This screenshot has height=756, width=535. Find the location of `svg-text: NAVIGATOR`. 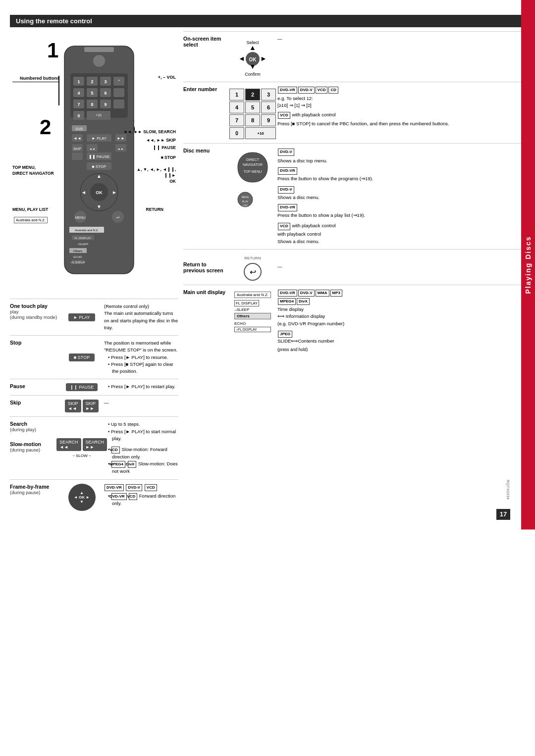

svg-text: NAVIGATOR is located at coordinates (253, 164).